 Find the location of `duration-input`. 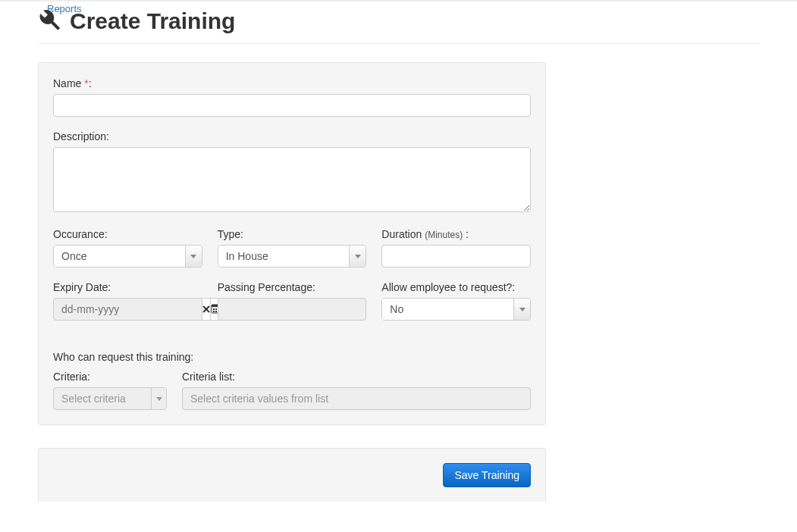

duration-input is located at coordinates (457, 256).